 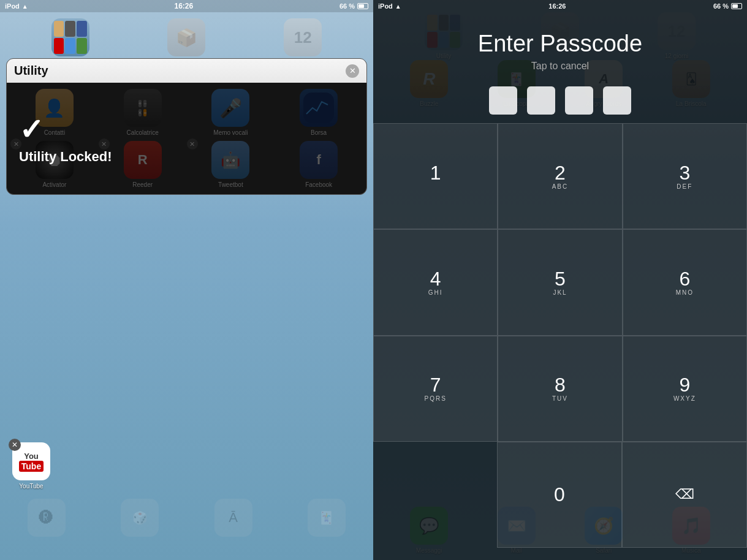 I want to click on key-1: 1, so click(x=435, y=176).